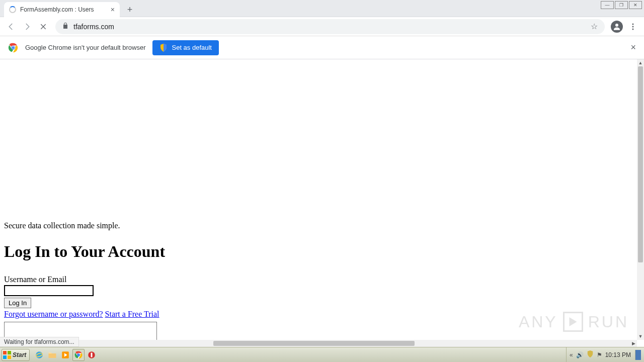  Describe the element at coordinates (78, 355) in the screenshot. I see `taskbar-chrome-icon` at that location.